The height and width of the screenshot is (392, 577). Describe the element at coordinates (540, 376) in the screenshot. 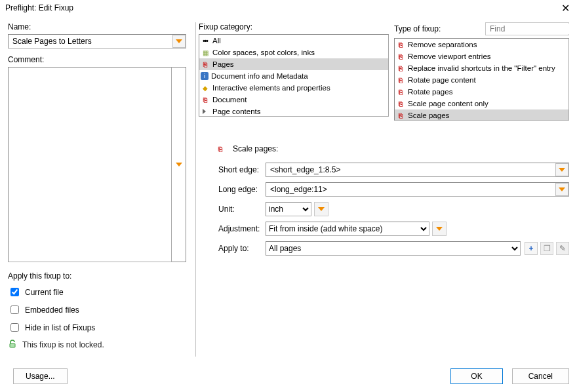

I see `cancel-button: Cancel` at that location.